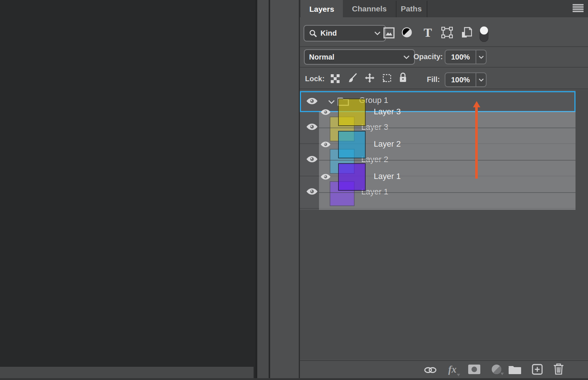 The height and width of the screenshot is (380, 588). What do you see at coordinates (452, 369) in the screenshot?
I see `layer-style-fx-icon: fx` at bounding box center [452, 369].